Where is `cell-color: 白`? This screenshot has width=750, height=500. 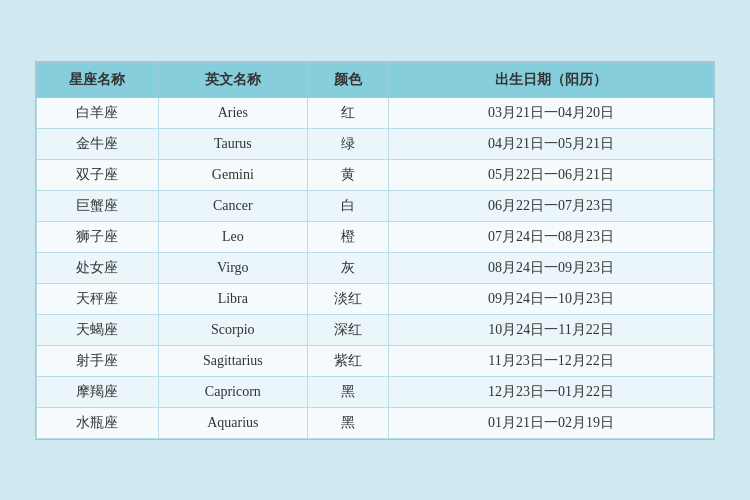
cell-color: 白 is located at coordinates (348, 206).